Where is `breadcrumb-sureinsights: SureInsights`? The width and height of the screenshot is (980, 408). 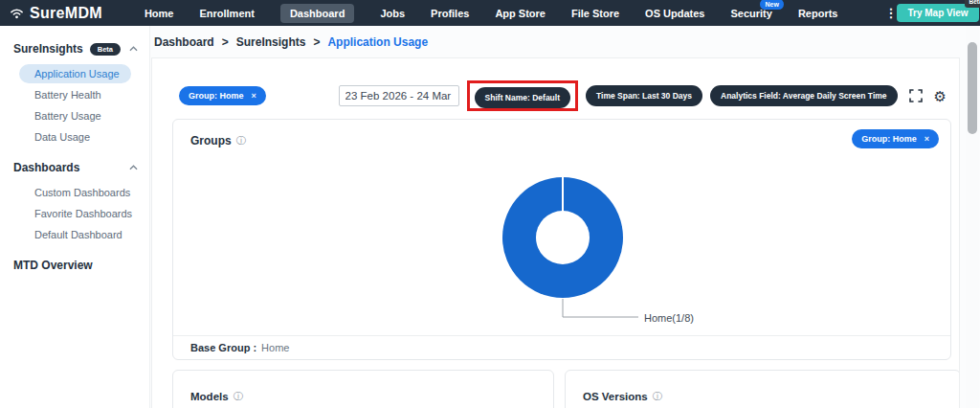 breadcrumb-sureinsights: SureInsights is located at coordinates (272, 42).